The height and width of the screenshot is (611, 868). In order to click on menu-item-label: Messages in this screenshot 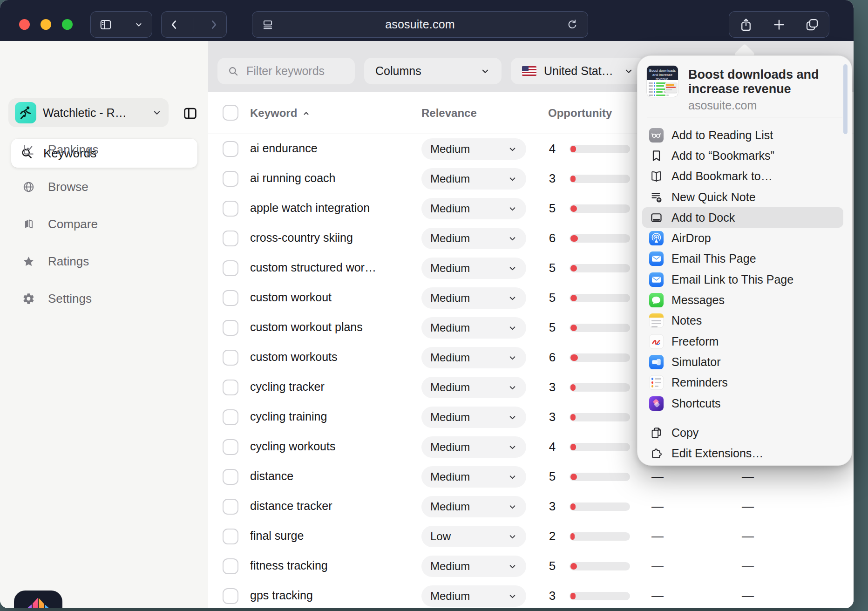, I will do `click(698, 300)`.